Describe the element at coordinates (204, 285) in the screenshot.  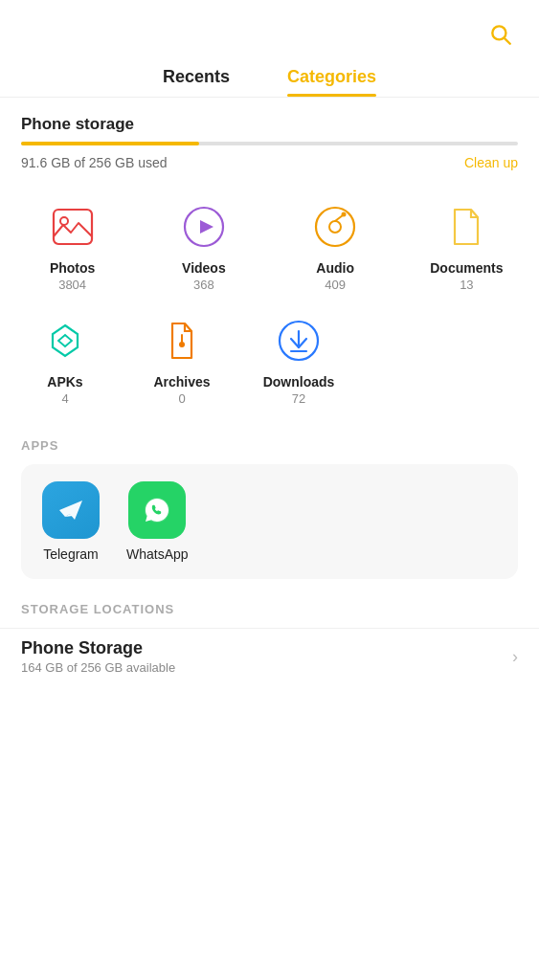
I see `videos-count: 368` at that location.